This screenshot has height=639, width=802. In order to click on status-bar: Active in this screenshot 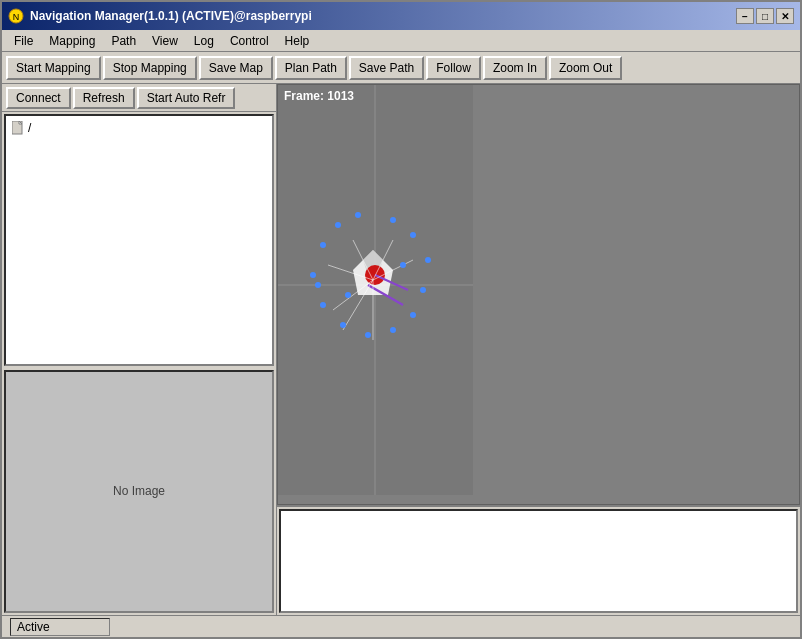, I will do `click(401, 626)`.